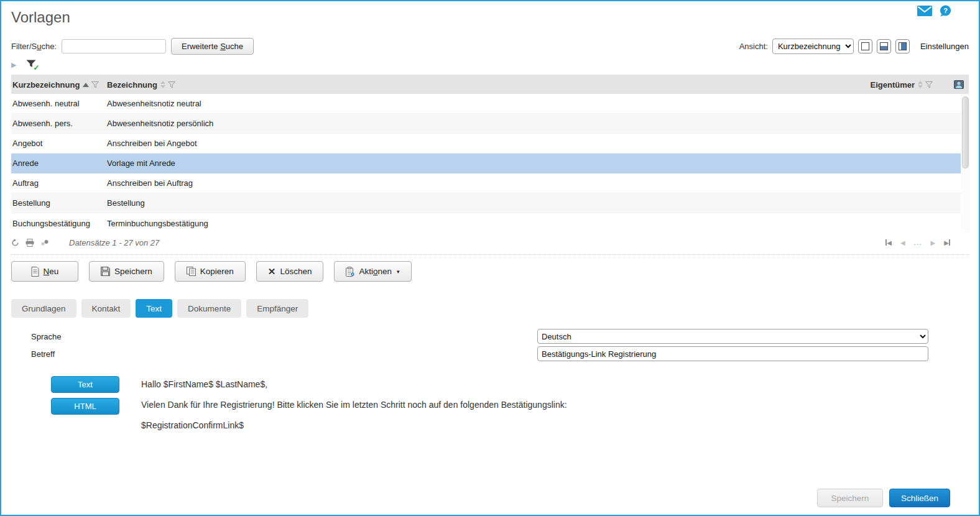 The height and width of the screenshot is (516, 980). I want to click on pager-first-icon: ◀, so click(889, 242).